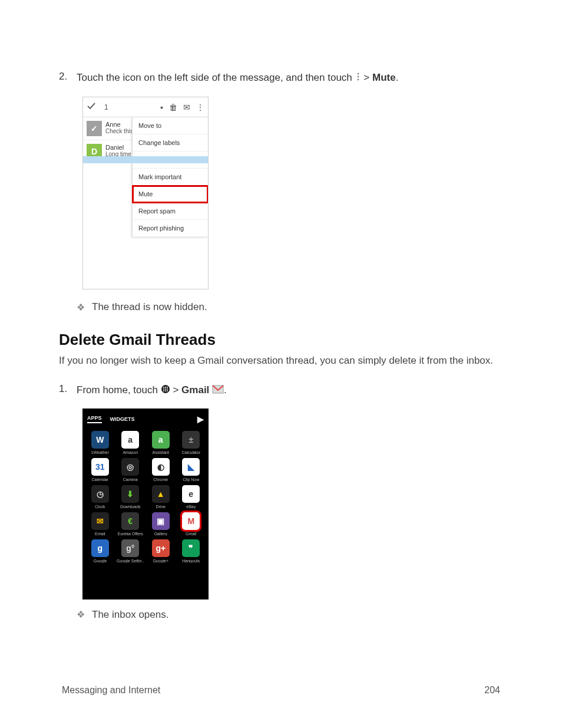 The image size is (562, 728). I want to click on app-label: Eureka Offers, so click(131, 534).